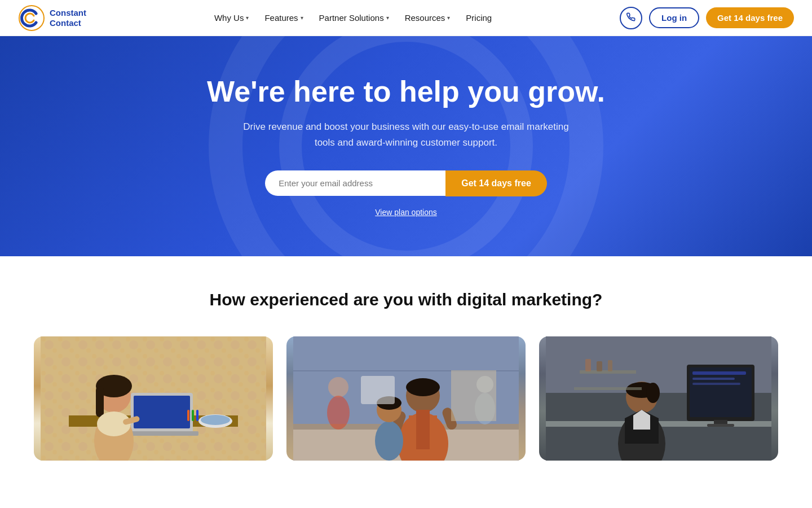  What do you see at coordinates (406, 18) in the screenshot?
I see `navbar: Constant Contact Why Us ▾ Features ▾ Par…` at bounding box center [406, 18].